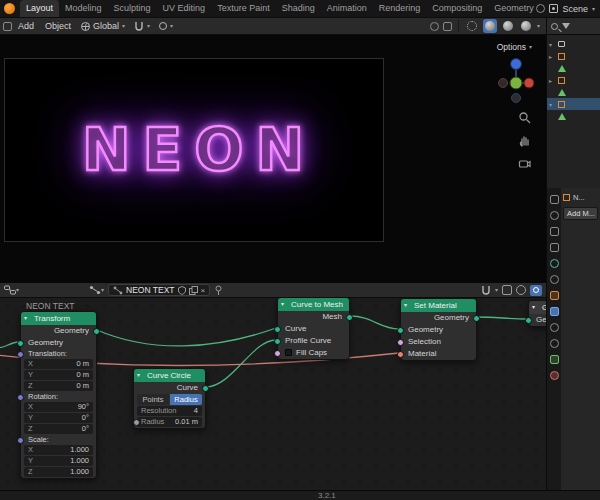 This screenshot has height=500, width=600. Describe the element at coordinates (244, 8) in the screenshot. I see `tab-texture-paint: Texture Paint` at that location.